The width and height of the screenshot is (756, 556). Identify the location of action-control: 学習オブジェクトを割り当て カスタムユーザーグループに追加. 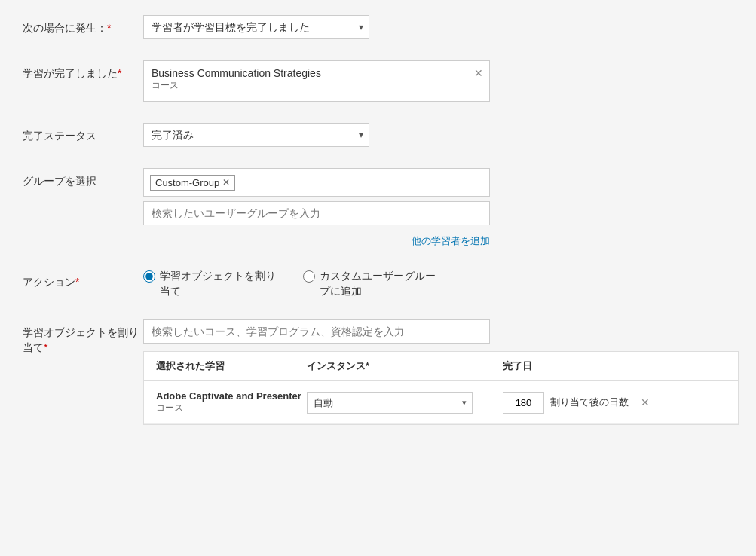
(439, 283).